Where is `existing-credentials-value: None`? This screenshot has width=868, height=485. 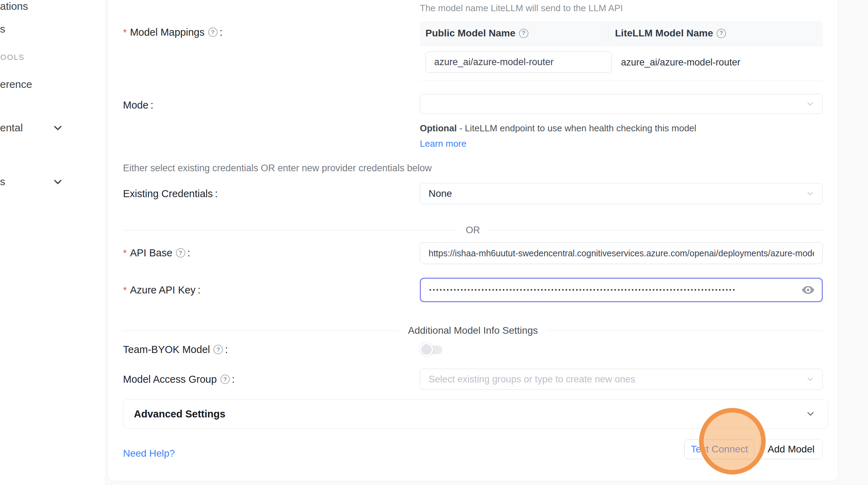
existing-credentials-value: None is located at coordinates (440, 194).